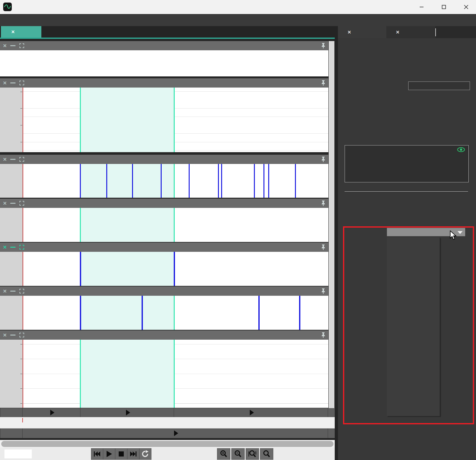 The height and width of the screenshot is (460, 476). What do you see at coordinates (413, 337) in the screenshot?
I see `option-fearful` at bounding box center [413, 337].